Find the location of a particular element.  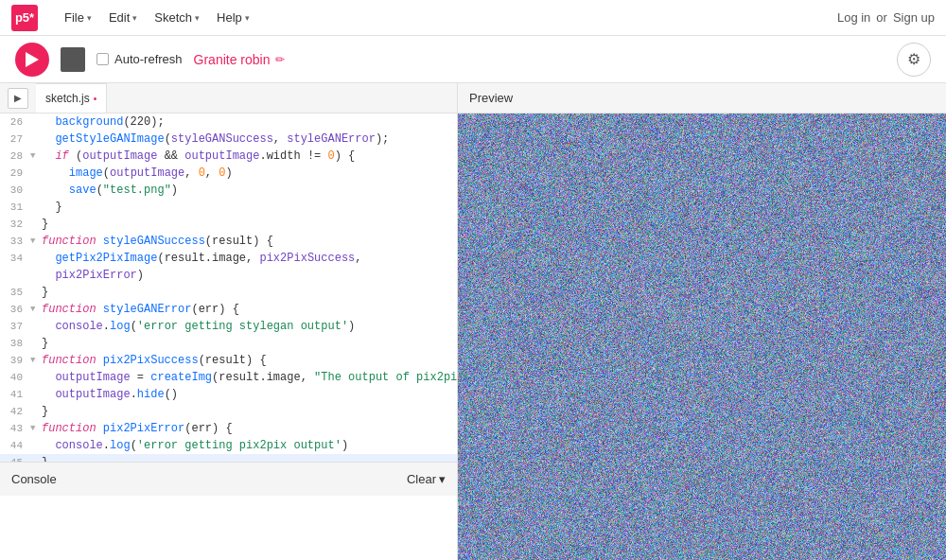

table-row: 27 getStyleGANImage(styleGANSuccess, sty… is located at coordinates (229, 139).